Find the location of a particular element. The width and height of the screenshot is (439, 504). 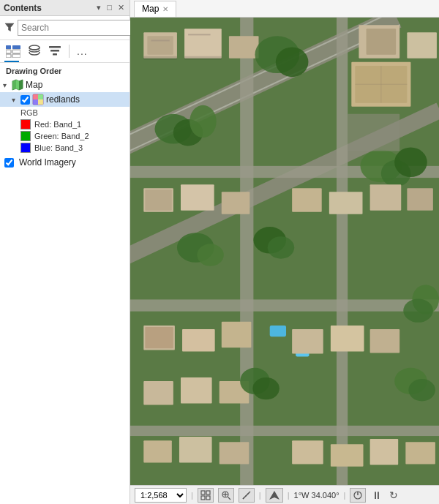

map-status-bar: 1:2,568 1:5,000 1:10,000 | is located at coordinates (285, 494).